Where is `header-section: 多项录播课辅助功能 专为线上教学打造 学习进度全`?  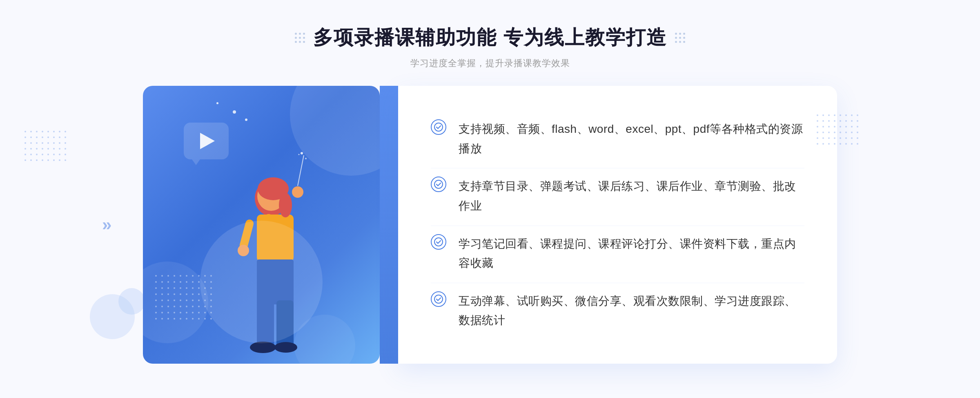
header-section: 多项录播课辅助功能 专为线上教学打造 学习进度全 is located at coordinates (490, 47).